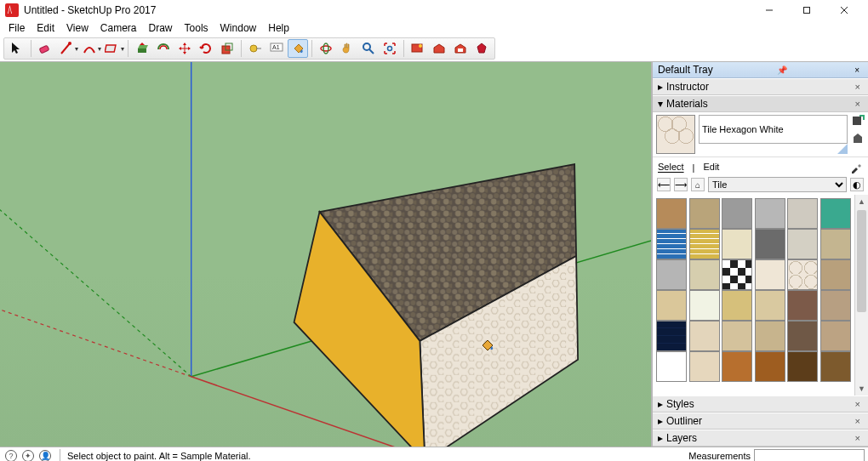 This screenshot has width=868, height=461. Describe the element at coordinates (761, 404) in the screenshot. I see `panel-styles: ▸ Styles ×` at that location.